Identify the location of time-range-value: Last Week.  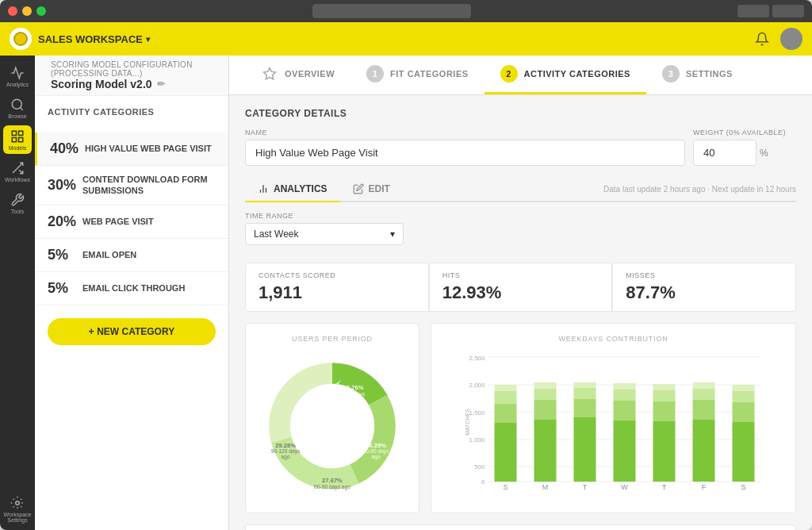
(276, 234).